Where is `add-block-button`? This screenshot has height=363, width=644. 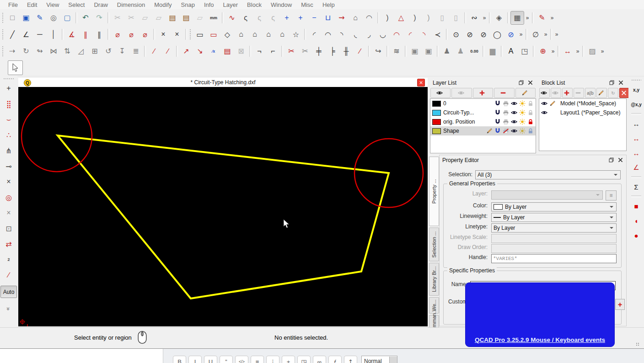
add-block-button is located at coordinates (567, 93).